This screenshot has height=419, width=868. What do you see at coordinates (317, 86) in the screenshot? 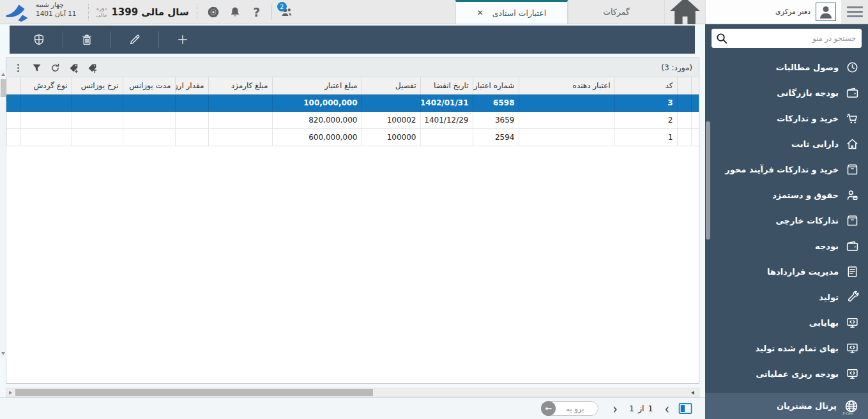
I see `column-header: مبلغ اعتبار` at bounding box center [317, 86].